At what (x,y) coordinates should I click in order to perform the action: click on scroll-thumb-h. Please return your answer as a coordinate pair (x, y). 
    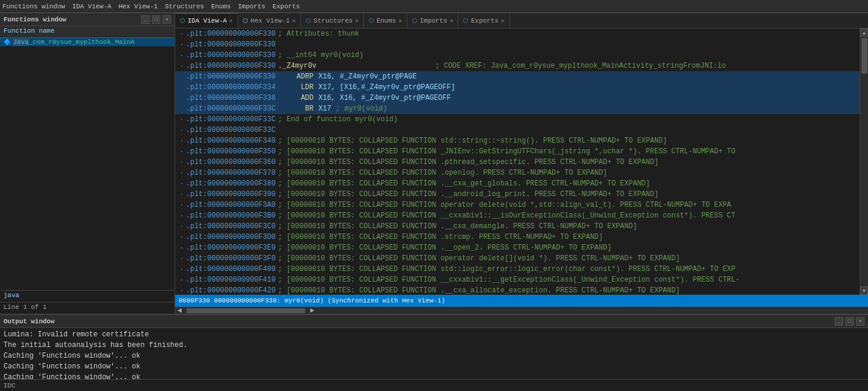
    Looking at the image, I should click on (246, 311).